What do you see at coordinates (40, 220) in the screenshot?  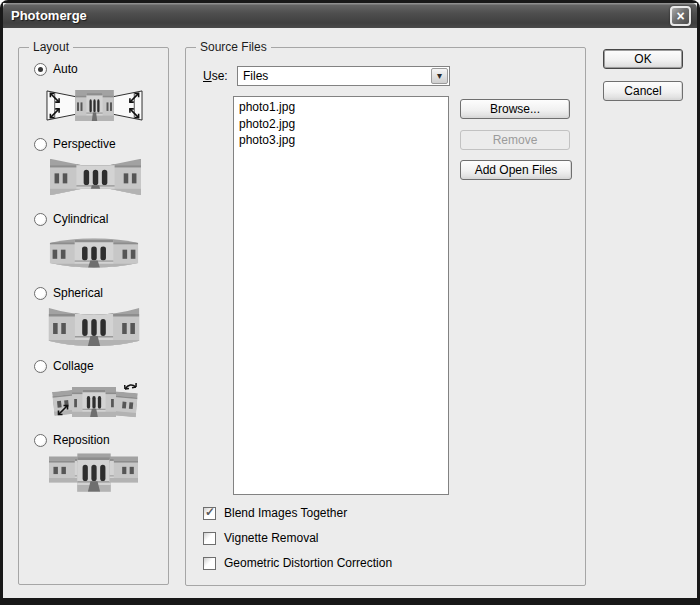 I see `radio-cylindrical-circle` at bounding box center [40, 220].